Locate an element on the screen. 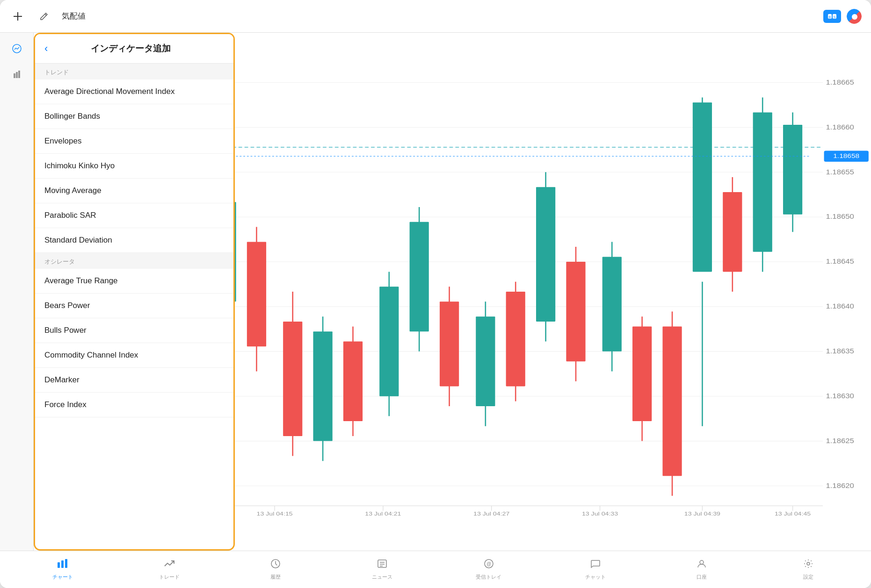 The height and width of the screenshot is (588, 871). svg-text: 13 Jul 04:21 is located at coordinates (383, 514).